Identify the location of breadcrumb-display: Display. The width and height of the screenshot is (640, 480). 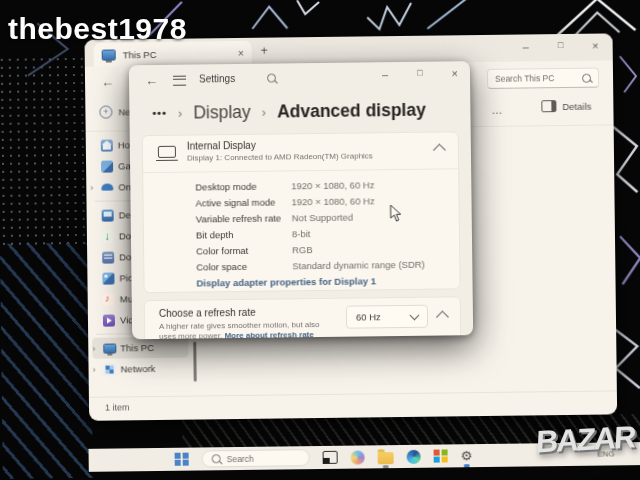
(222, 112).